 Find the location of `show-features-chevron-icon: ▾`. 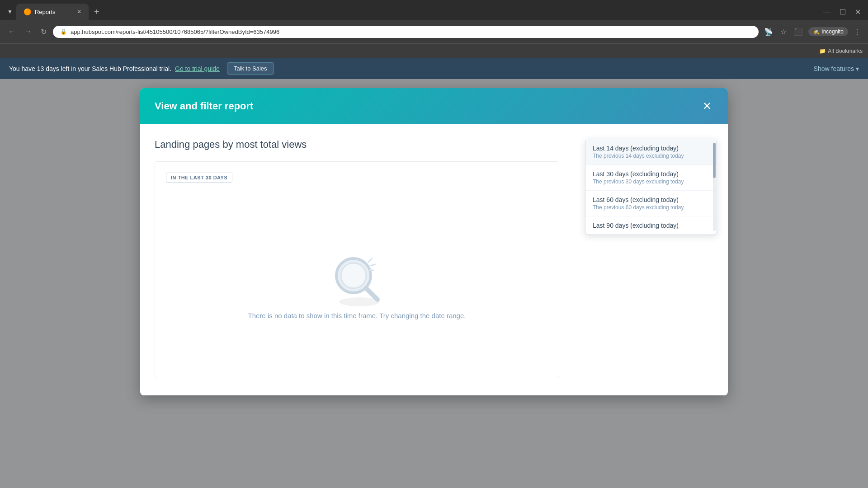

show-features-chevron-icon: ▾ is located at coordinates (857, 69).